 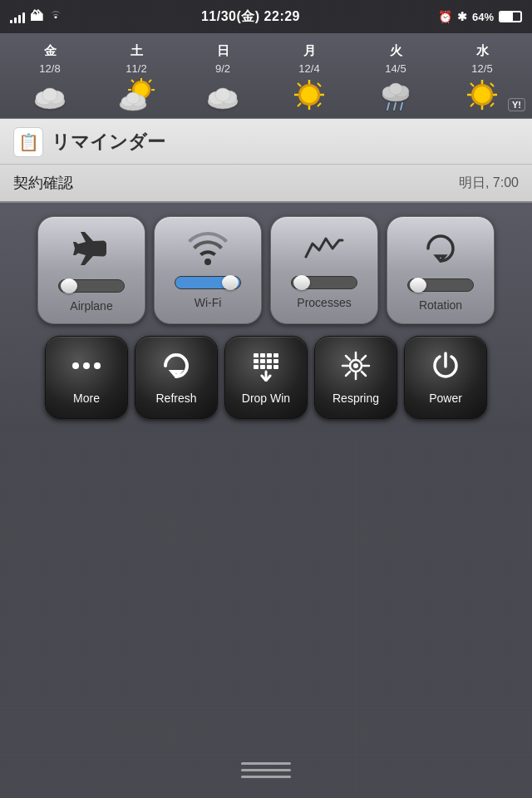 I want to click on airplane-label: Airplane, so click(x=91, y=306).